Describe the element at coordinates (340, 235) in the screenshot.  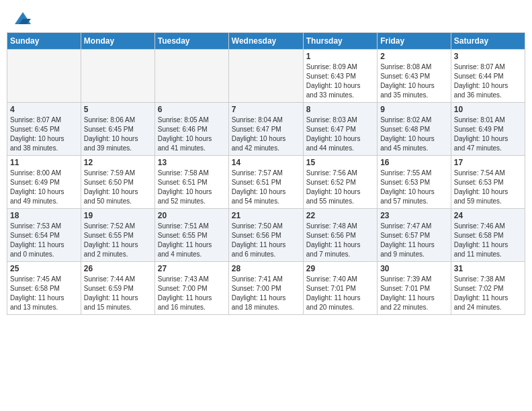
I see `calendar-cell: 22Sunrise: 7:48 AM Sunset: 6:56 PM Dayli…` at that location.